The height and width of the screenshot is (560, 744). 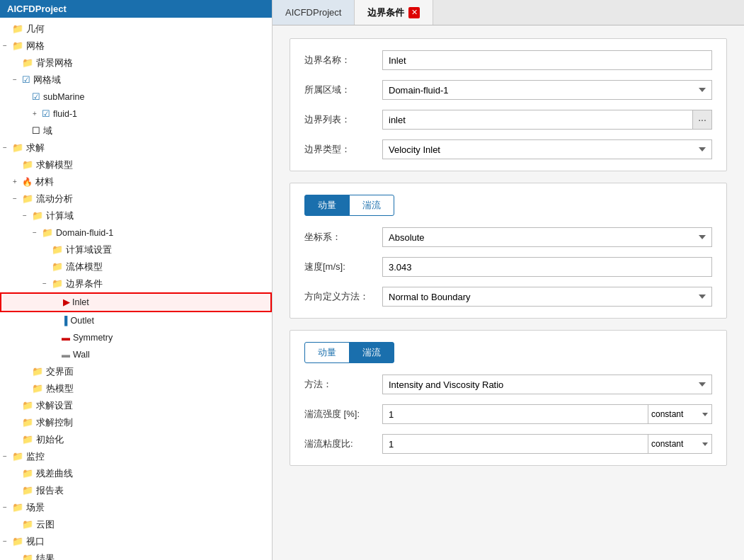 What do you see at coordinates (136, 284) in the screenshot?
I see `tree-item-boundary-conditions: −📁边界条件` at bounding box center [136, 284].